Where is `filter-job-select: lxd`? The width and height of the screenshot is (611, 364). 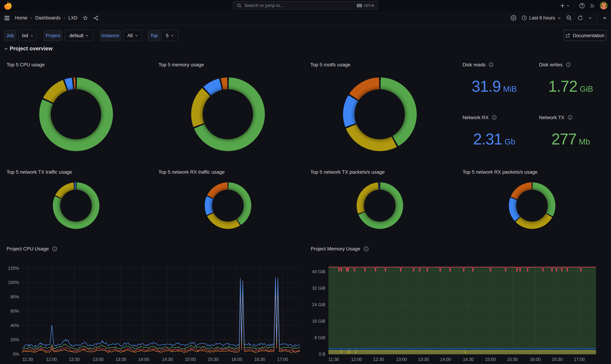
filter-job-select: lxd is located at coordinates (27, 35).